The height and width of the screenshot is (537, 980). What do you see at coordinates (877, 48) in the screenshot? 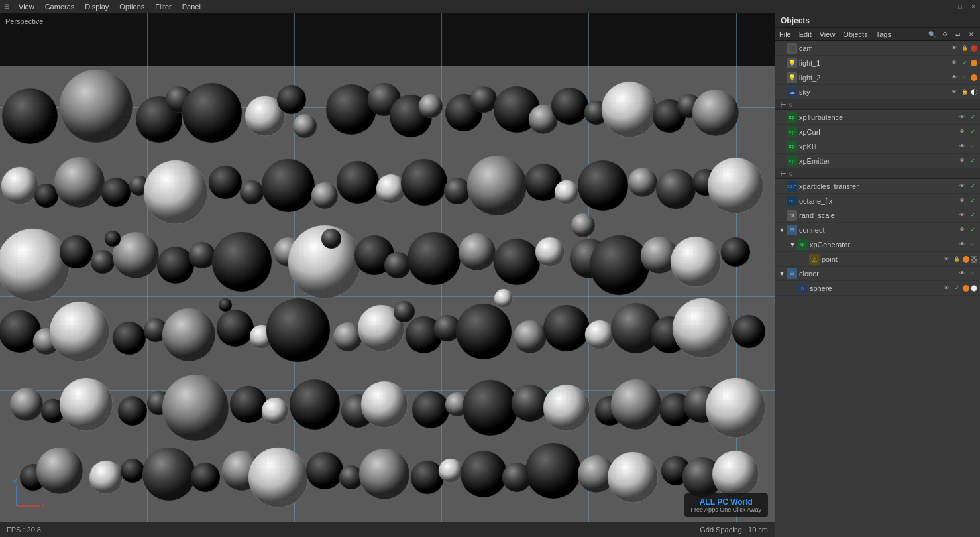
I see `object-row-cam: 🎥 cam 👁 🔒` at bounding box center [877, 48].